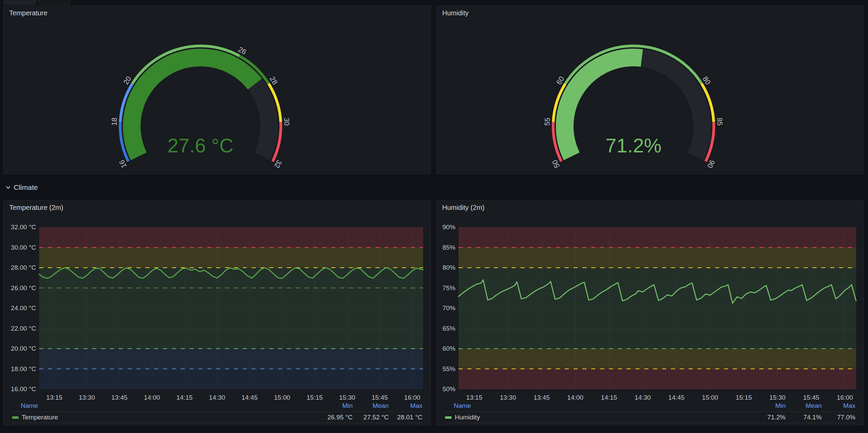 The width and height of the screenshot is (868, 433). I want to click on legend-value-max: 77.0%, so click(839, 417).